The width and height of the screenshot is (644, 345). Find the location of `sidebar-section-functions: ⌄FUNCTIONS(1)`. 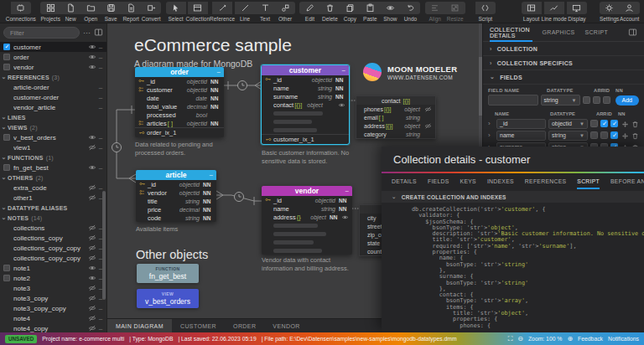

sidebar-section-functions: ⌄FUNCTIONS(1) is located at coordinates (54, 157).